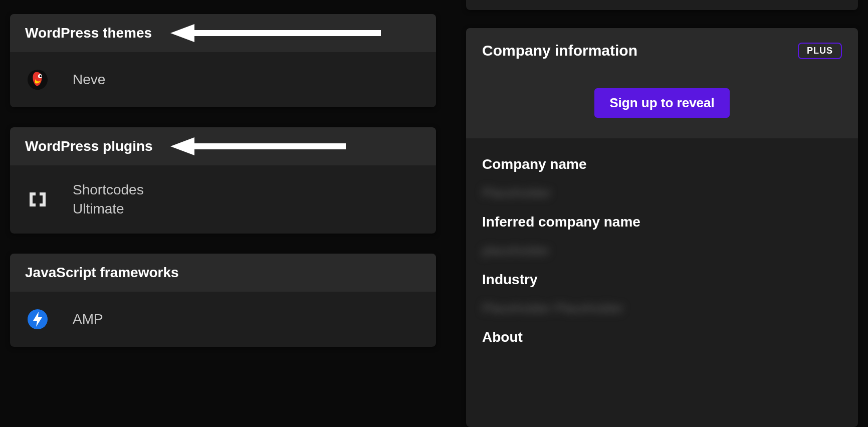  Describe the element at coordinates (223, 146) in the screenshot. I see `panel-header-plugins: WordPress plugins` at that location.